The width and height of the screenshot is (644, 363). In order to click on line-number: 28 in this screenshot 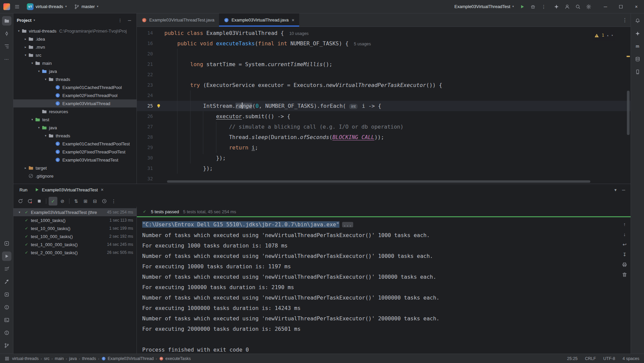, I will do `click(145, 137)`.